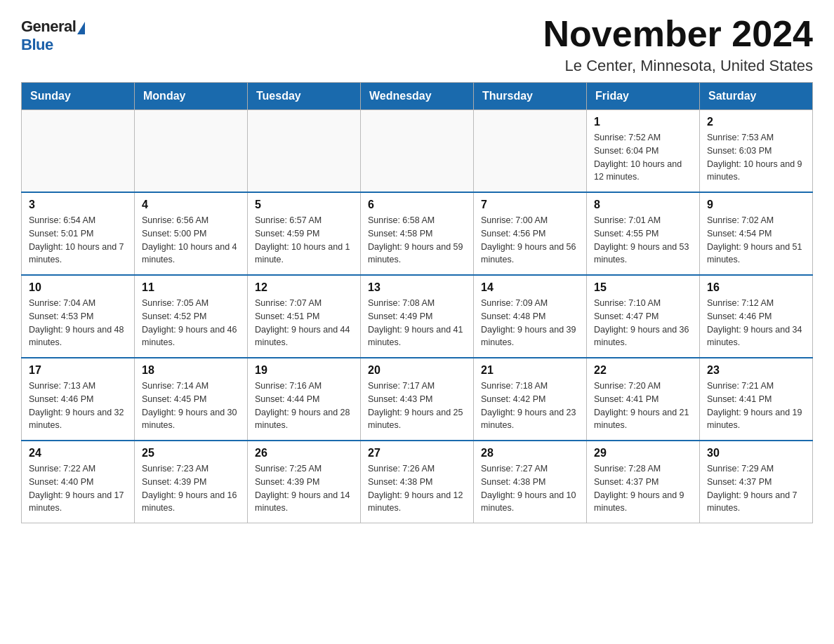  What do you see at coordinates (756, 488) in the screenshot?
I see `day-info: Sunrise: 7:29 AM Sunset: 4:37 PM Dayligh…` at bounding box center [756, 488].